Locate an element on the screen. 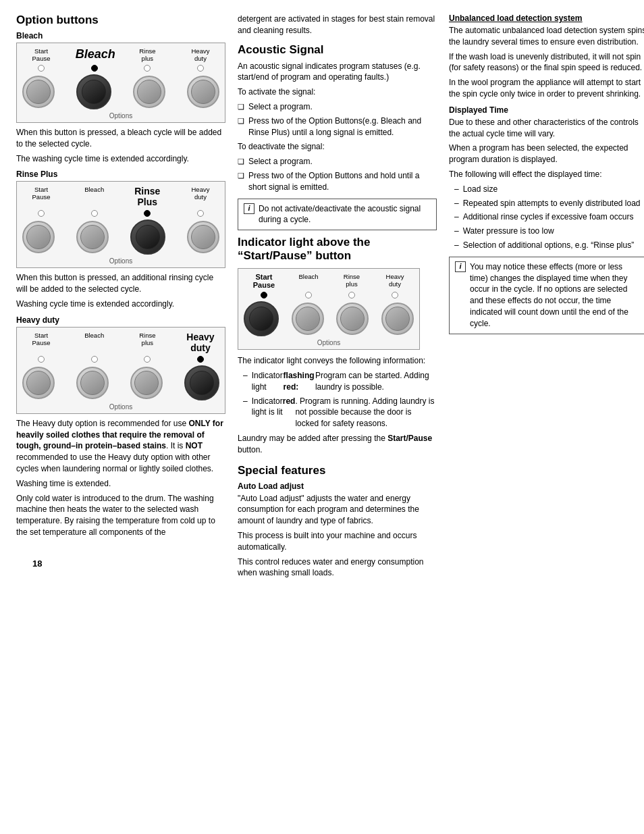  dot-h3 is located at coordinates (200, 359).